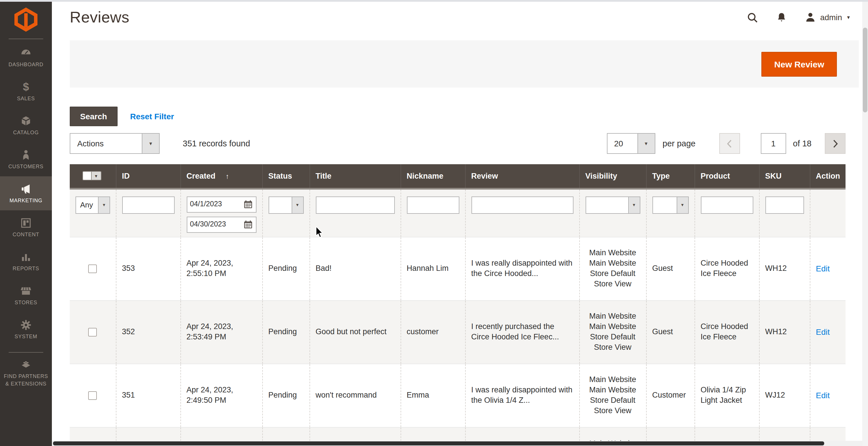 This screenshot has height=446, width=868. Describe the element at coordinates (670, 177) in the screenshot. I see `column-header-type: Type` at that location.